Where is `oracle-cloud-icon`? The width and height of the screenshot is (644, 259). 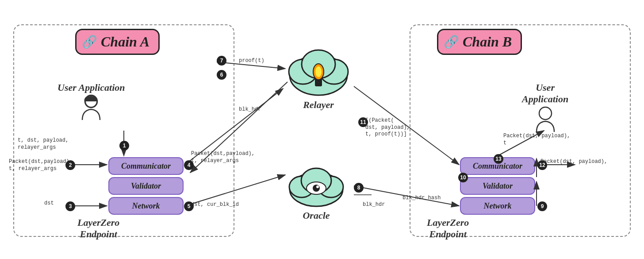
oracle-cloud-icon is located at coordinates (316, 184).